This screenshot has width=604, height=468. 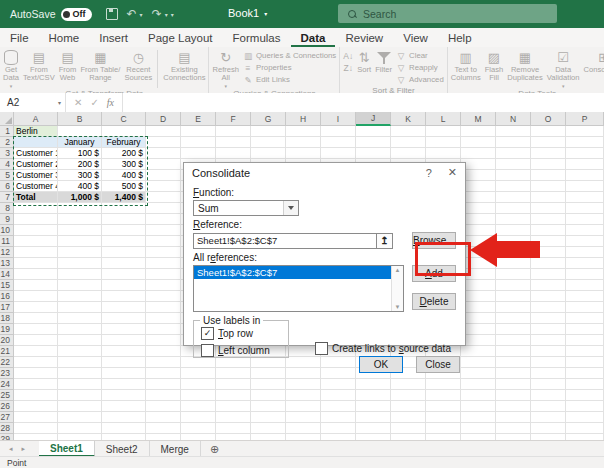 I want to click on cell-J1, so click(x=374, y=132).